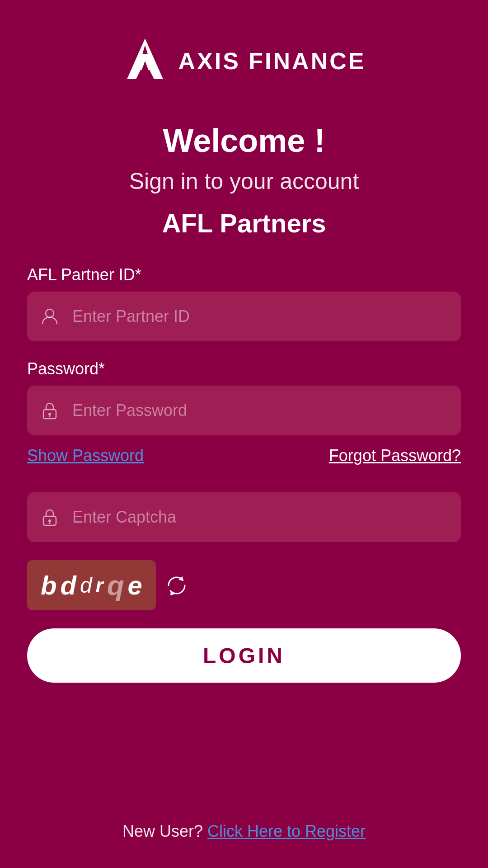  Describe the element at coordinates (244, 585) in the screenshot. I see `captcha-image-row: b d d r q e` at that location.